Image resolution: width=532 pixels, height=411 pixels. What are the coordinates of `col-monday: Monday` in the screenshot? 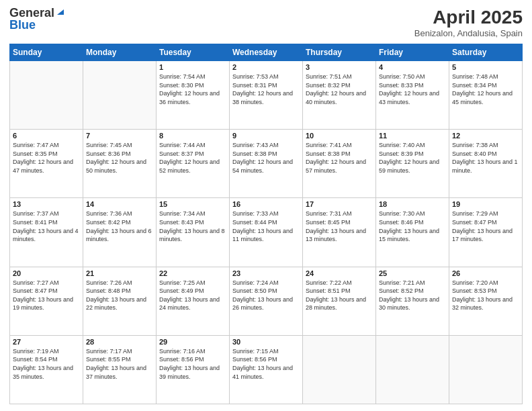 It's located at (120, 52).